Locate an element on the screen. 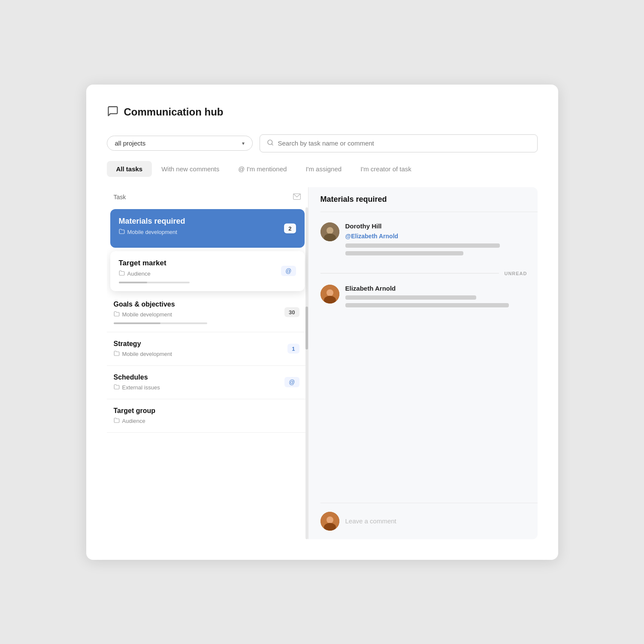  tab-creator: I'm creator of task is located at coordinates (386, 169).